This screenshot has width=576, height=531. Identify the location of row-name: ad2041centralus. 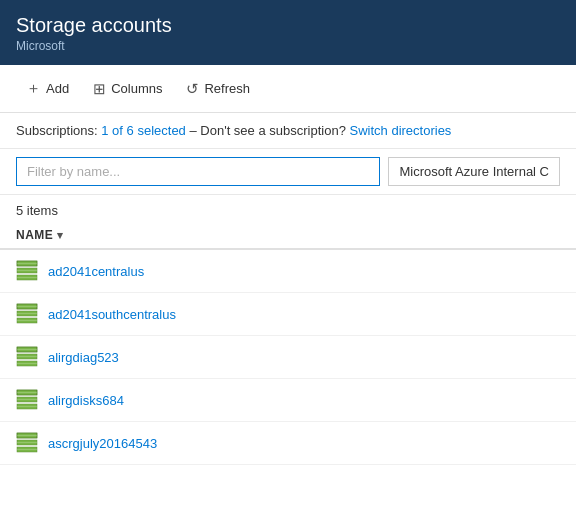
(96, 272).